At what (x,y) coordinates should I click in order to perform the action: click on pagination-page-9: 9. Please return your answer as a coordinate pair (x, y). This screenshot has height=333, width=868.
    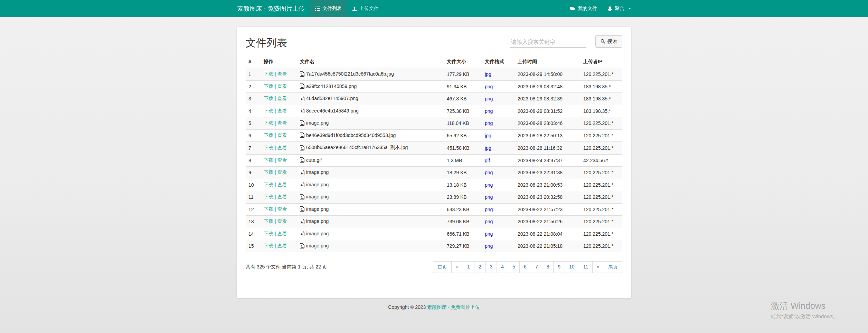
    Looking at the image, I should click on (559, 267).